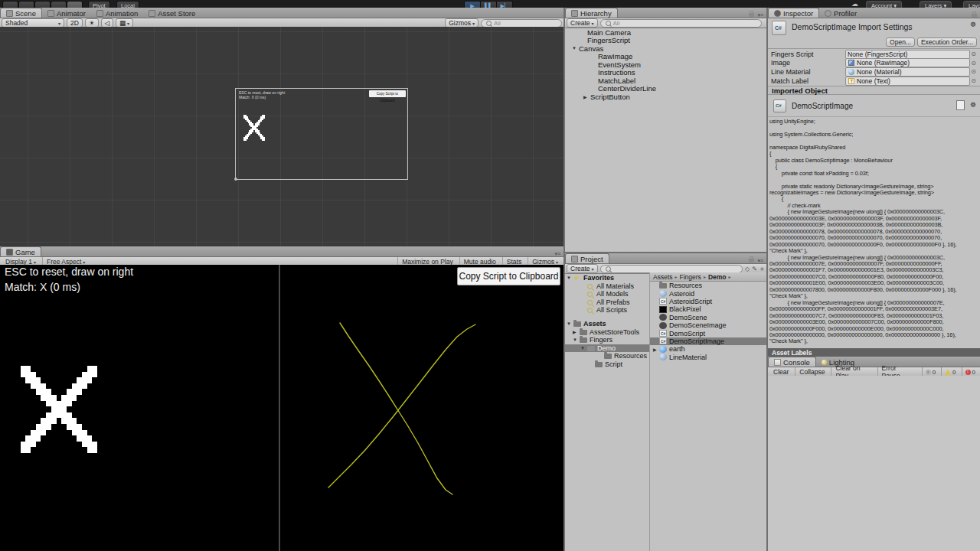 Image resolution: width=980 pixels, height=551 pixels. What do you see at coordinates (792, 361) in the screenshot?
I see `tab-console: Console` at bounding box center [792, 361].